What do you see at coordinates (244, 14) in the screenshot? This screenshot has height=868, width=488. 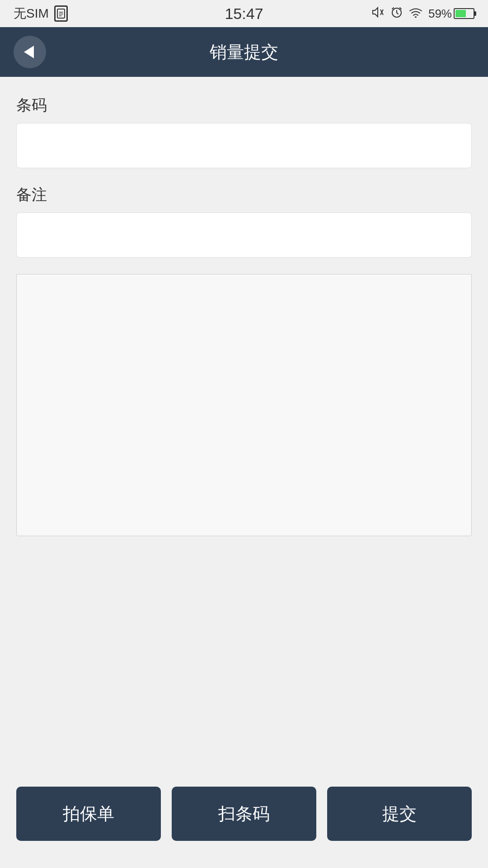 I see `status-time: 15:47` at bounding box center [244, 14].